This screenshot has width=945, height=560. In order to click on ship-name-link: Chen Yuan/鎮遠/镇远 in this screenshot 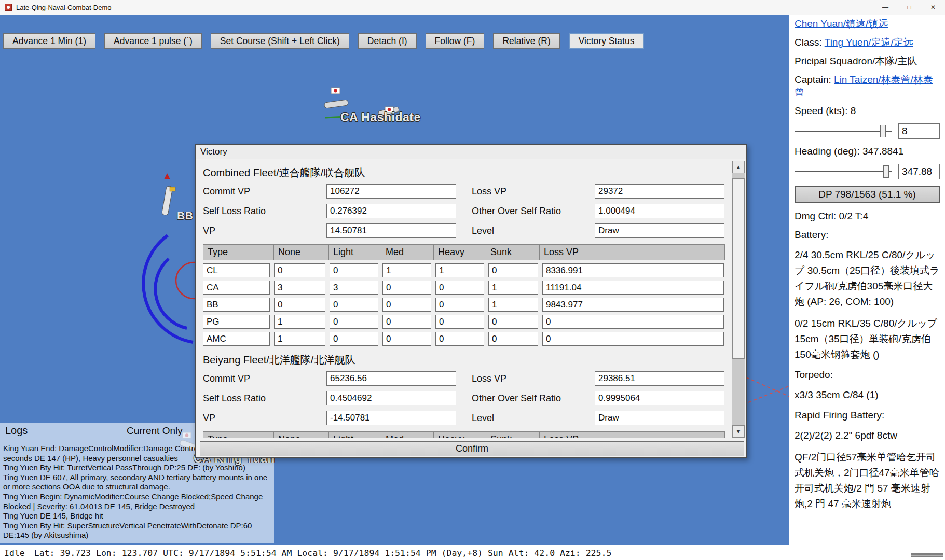, I will do `click(841, 24)`.